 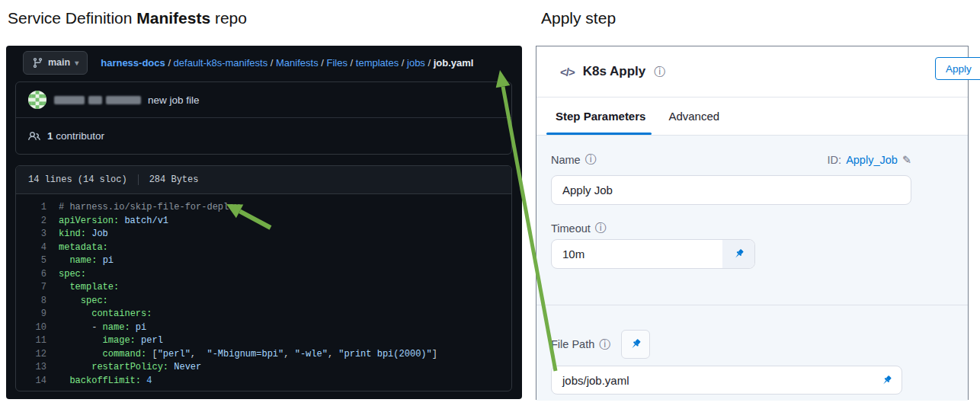 I want to click on code-line: 1# harness.io/skip-file-for-deploy, so click(x=264, y=208).